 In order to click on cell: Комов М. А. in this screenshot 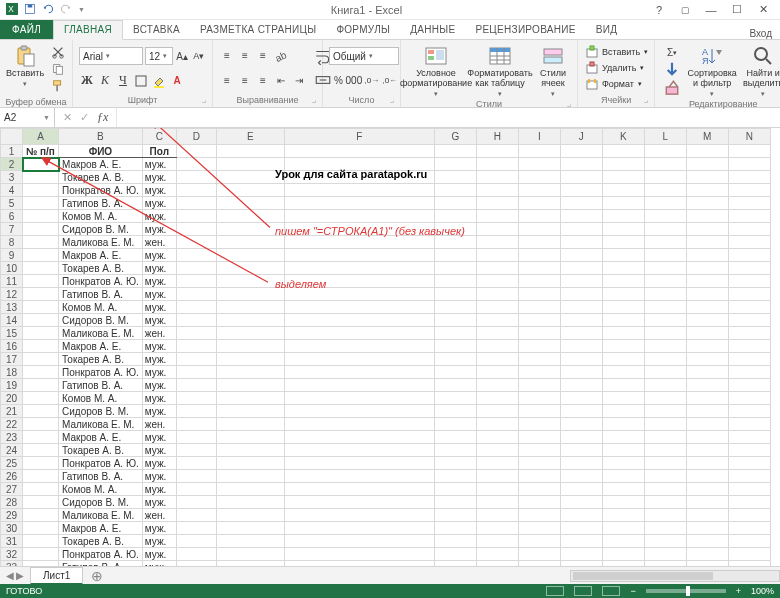, I will do `click(101, 398)`.